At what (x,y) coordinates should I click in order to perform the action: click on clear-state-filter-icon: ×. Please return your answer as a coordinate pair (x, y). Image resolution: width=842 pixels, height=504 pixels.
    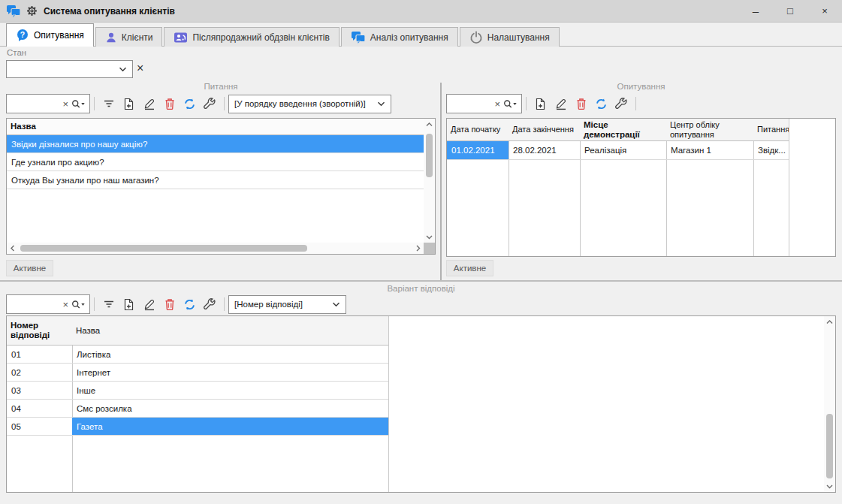
    Looking at the image, I should click on (140, 68).